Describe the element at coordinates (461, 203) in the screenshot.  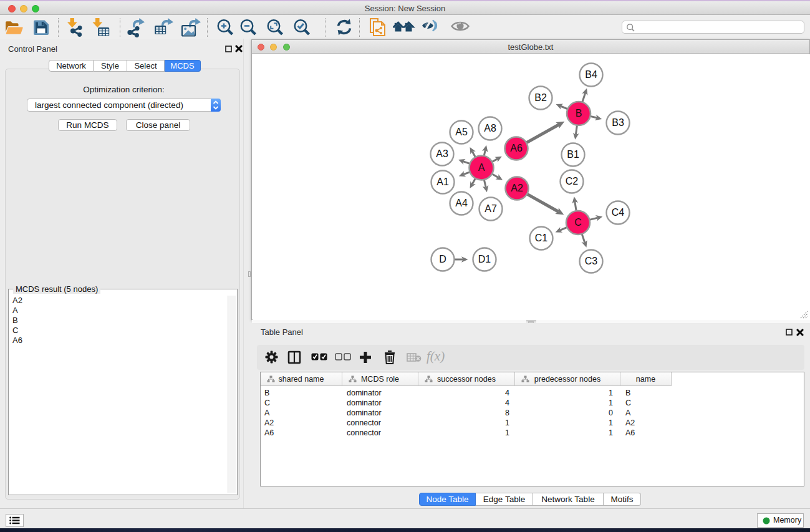
I see `svg-text: A4` at that location.